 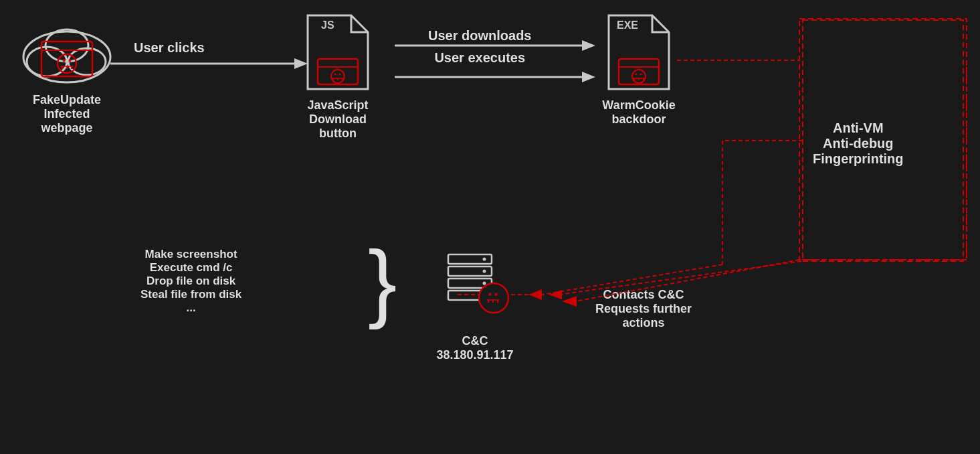 What do you see at coordinates (338, 52) in the screenshot?
I see `js-file-icon: JS` at bounding box center [338, 52].